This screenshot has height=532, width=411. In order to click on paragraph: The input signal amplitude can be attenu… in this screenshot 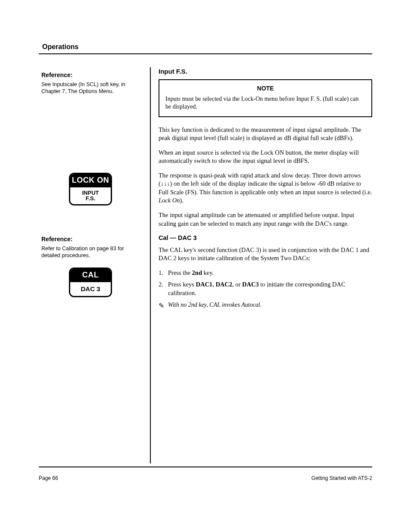, I will do `click(265, 220)`.